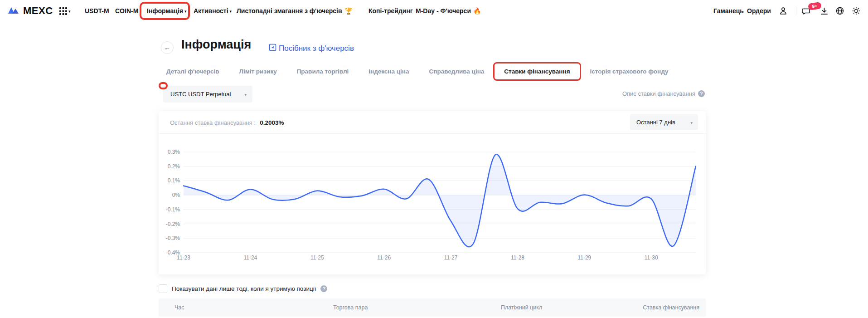 This screenshot has height=318, width=868. Describe the element at coordinates (176, 195) in the screenshot. I see `svg-text: 0%` at that location.